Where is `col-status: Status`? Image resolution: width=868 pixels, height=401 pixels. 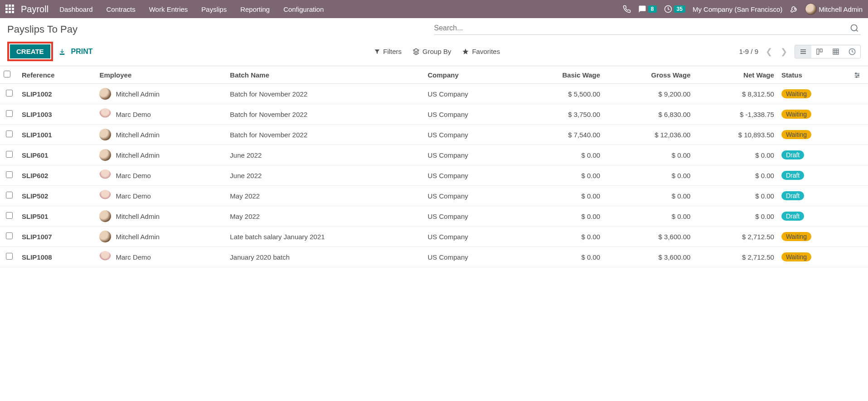 col-status: Status is located at coordinates (814, 75).